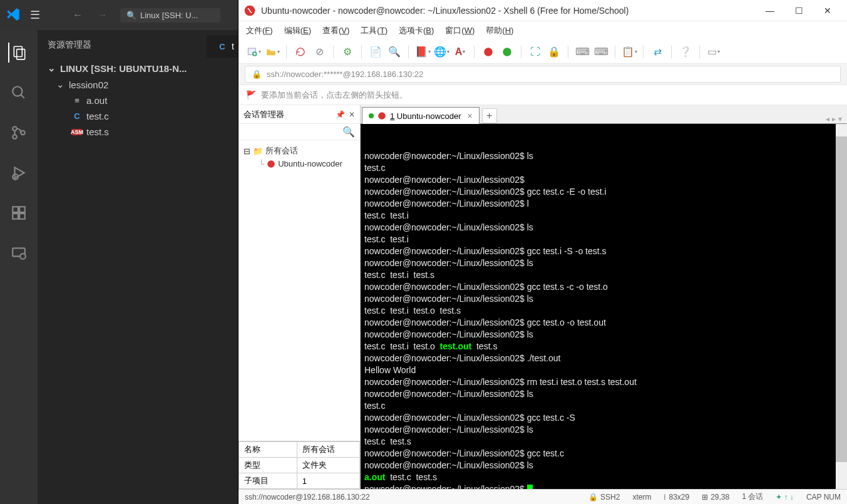 The height and width of the screenshot is (504, 847). What do you see at coordinates (374, 31) in the screenshot?
I see `menu-item: 工具(T)` at bounding box center [374, 31].